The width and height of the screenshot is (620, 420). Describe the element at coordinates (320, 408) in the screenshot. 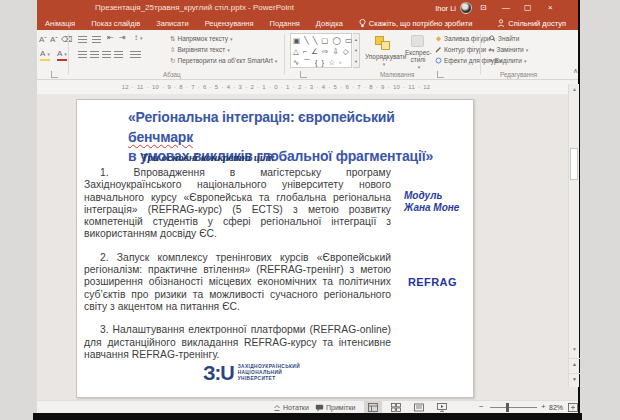

I see `comment-icon` at that location.